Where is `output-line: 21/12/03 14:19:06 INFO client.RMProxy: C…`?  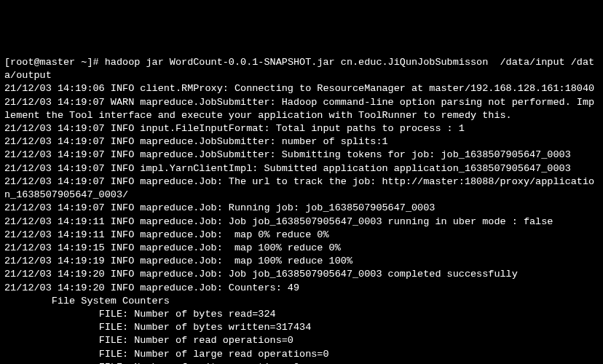
output-line: 21/12/03 14:19:06 INFO client.RMProxy: C… is located at coordinates (302, 89).